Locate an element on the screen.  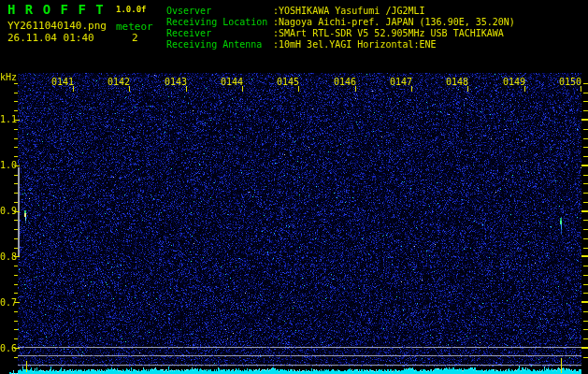
x-tick-label: 0148 is located at coordinates (457, 82).